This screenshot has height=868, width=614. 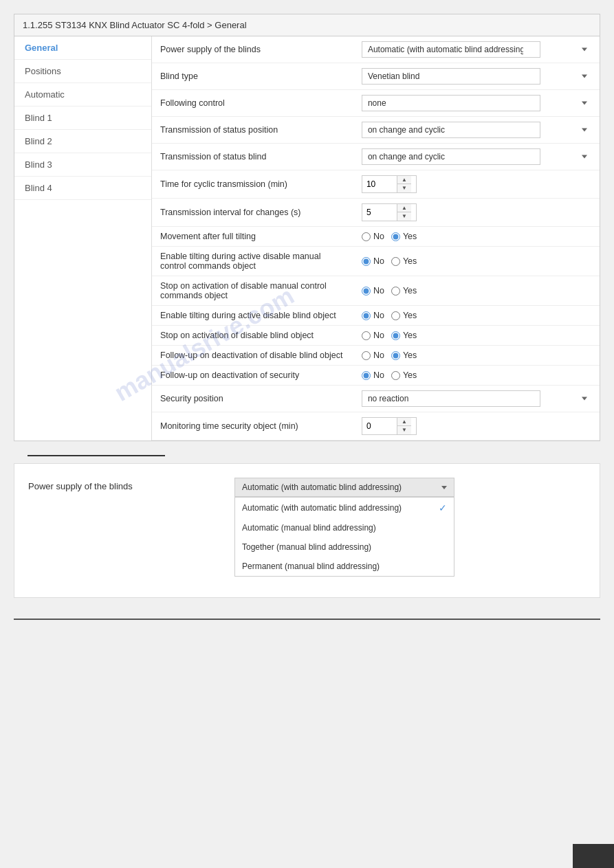 I want to click on spinner-buttons-monitoring-time: ▲▼, so click(x=404, y=426).